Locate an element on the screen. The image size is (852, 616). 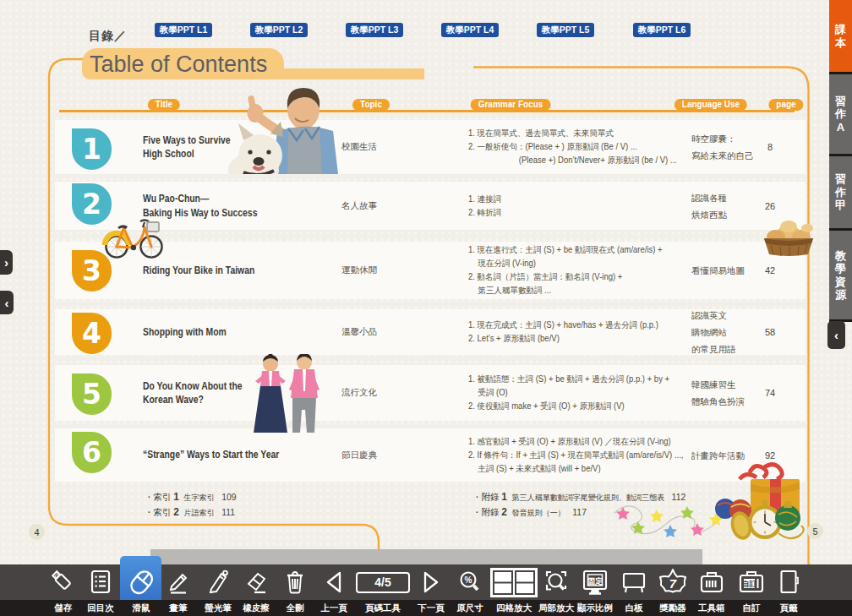
tool-bookmark: 頁籤 is located at coordinates (789, 590).